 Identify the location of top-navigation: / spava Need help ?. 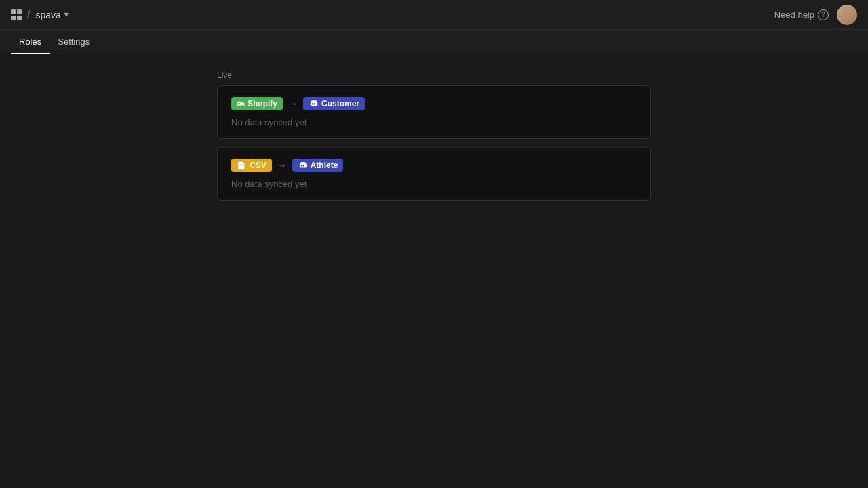
(434, 15).